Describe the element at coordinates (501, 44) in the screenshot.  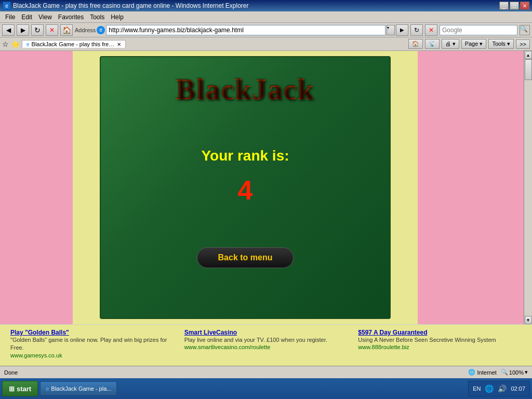
I see `tools-button: Tools ▾` at that location.